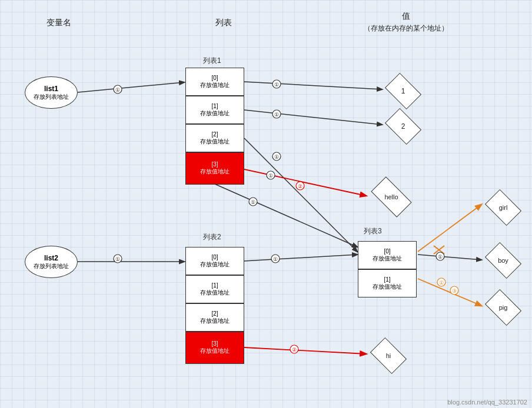 The width and height of the screenshot is (532, 408). What do you see at coordinates (215, 348) in the screenshot?
I see `list2-cell-3: [3] 存放值地址` at bounding box center [215, 348].